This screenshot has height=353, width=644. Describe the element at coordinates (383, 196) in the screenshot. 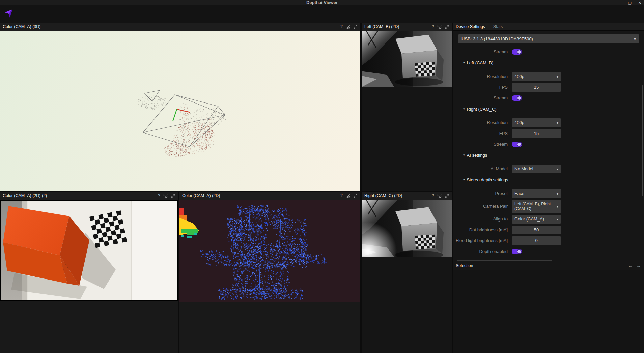

I see `panel-title: Right (CAM_C) (2D)` at that location.